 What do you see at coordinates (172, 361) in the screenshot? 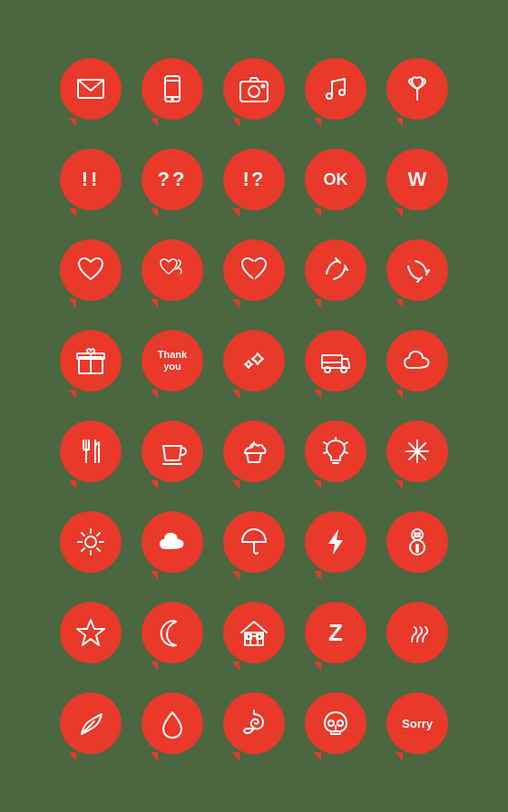
I see `thank-you-label: Thankyou` at bounding box center [172, 361].